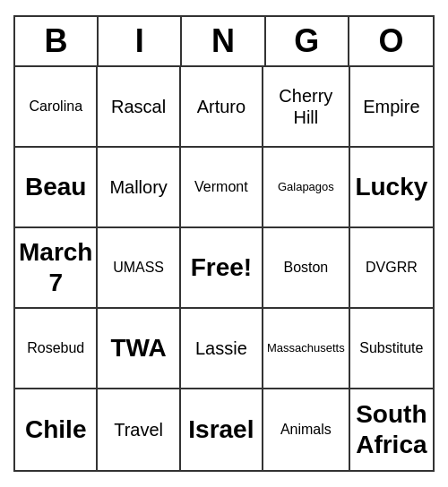 The height and width of the screenshot is (487, 448). What do you see at coordinates (222, 188) in the screenshot?
I see `cell-r1-c2: Vermont` at bounding box center [222, 188].